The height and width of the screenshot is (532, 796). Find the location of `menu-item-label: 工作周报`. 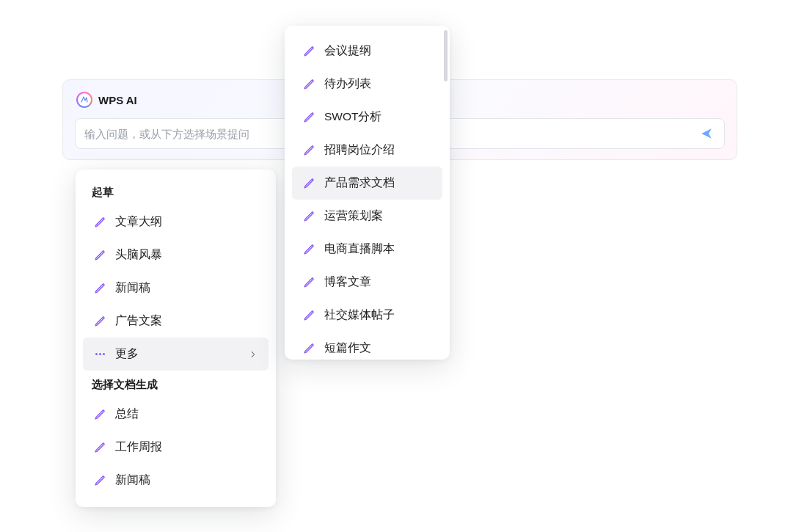

menu-item-label: 工作周报 is located at coordinates (186, 448).